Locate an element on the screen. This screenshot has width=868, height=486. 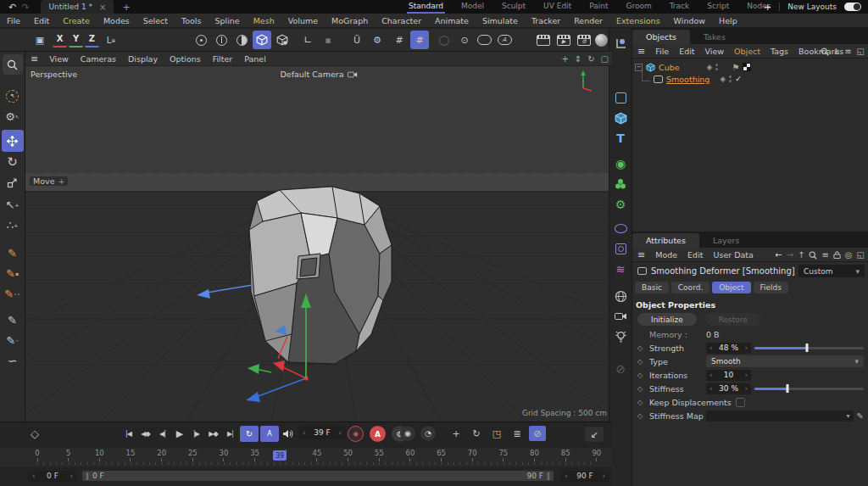
stiffness-slider is located at coordinates (809, 388).